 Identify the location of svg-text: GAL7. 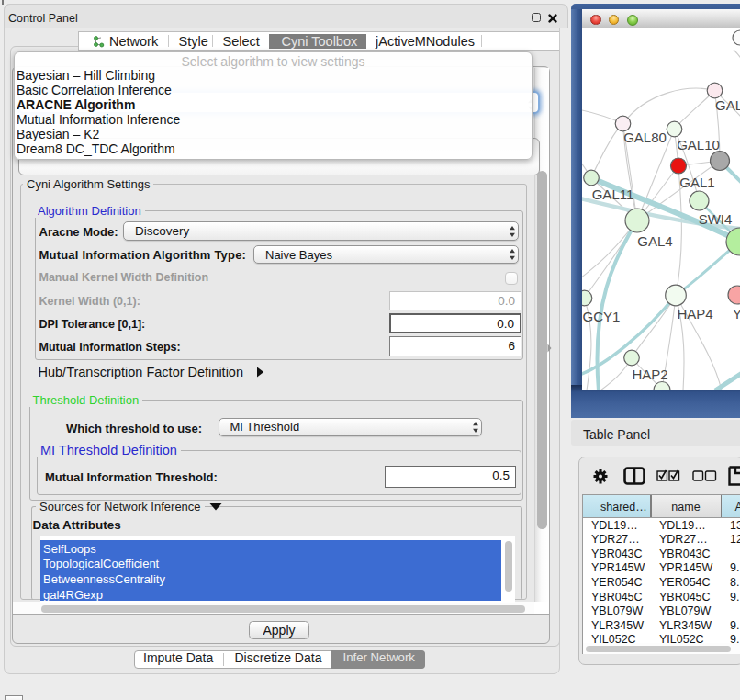
(727, 105).